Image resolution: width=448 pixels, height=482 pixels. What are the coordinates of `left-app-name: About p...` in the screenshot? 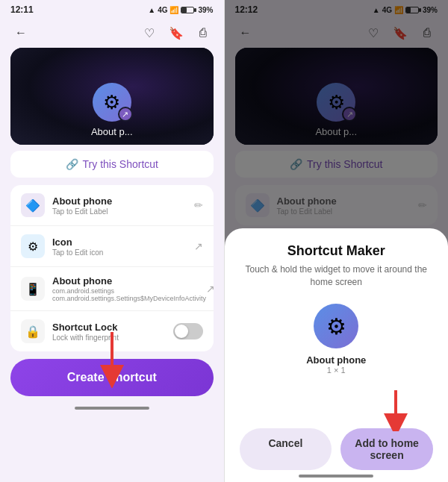 It's located at (112, 131).